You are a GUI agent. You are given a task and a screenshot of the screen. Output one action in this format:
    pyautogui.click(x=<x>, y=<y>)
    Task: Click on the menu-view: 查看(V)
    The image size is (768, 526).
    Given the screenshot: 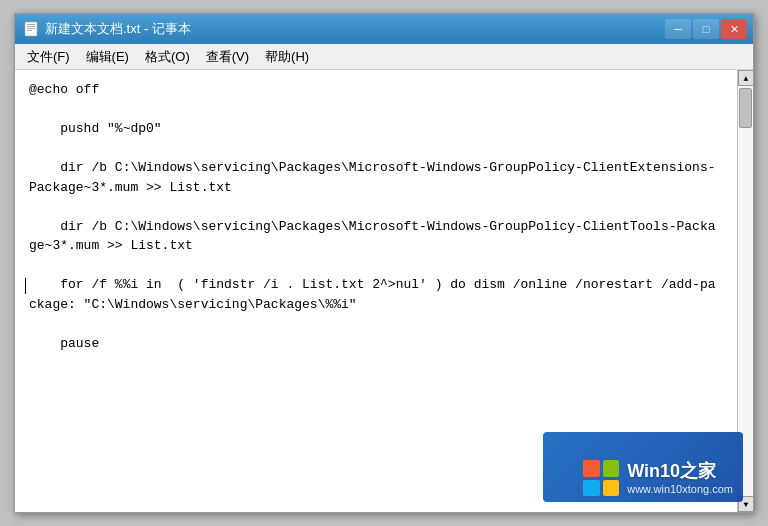 What is the action you would take?
    pyautogui.click(x=228, y=57)
    